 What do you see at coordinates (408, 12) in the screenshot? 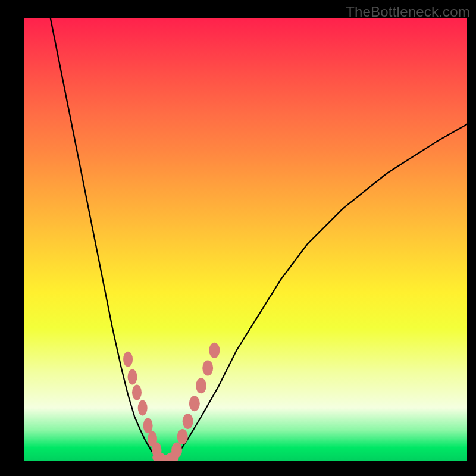
I see `watermark-text: TheBottleneck.com` at bounding box center [408, 12].